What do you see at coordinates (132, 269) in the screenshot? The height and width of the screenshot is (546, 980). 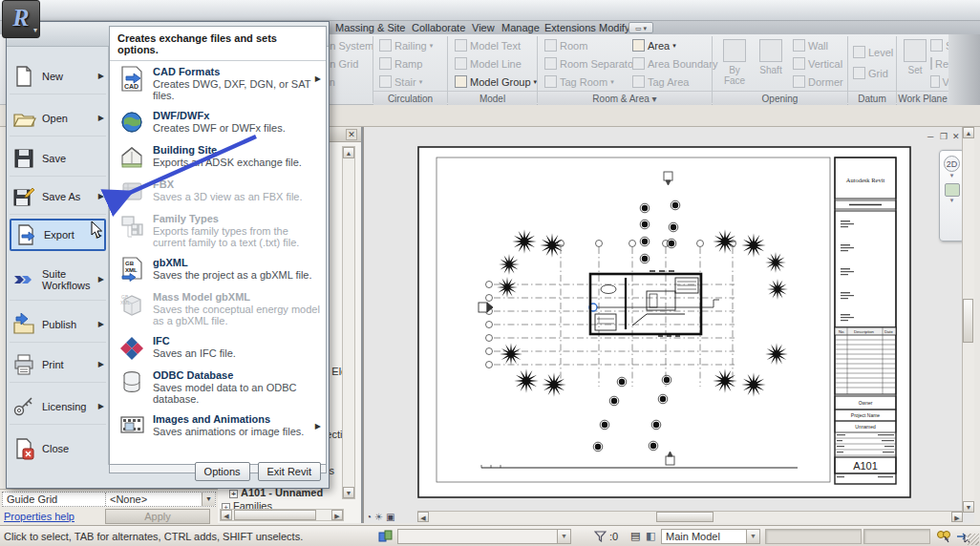 I see `gbxml-icon: GBXML` at bounding box center [132, 269].